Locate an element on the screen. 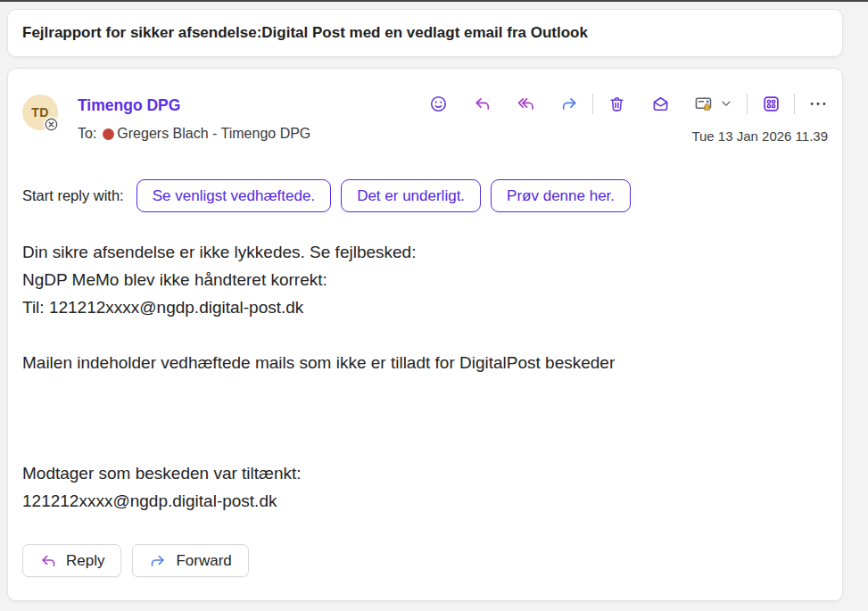 Image resolution: width=868 pixels, height=611 pixels. message-toolbar is located at coordinates (628, 103).